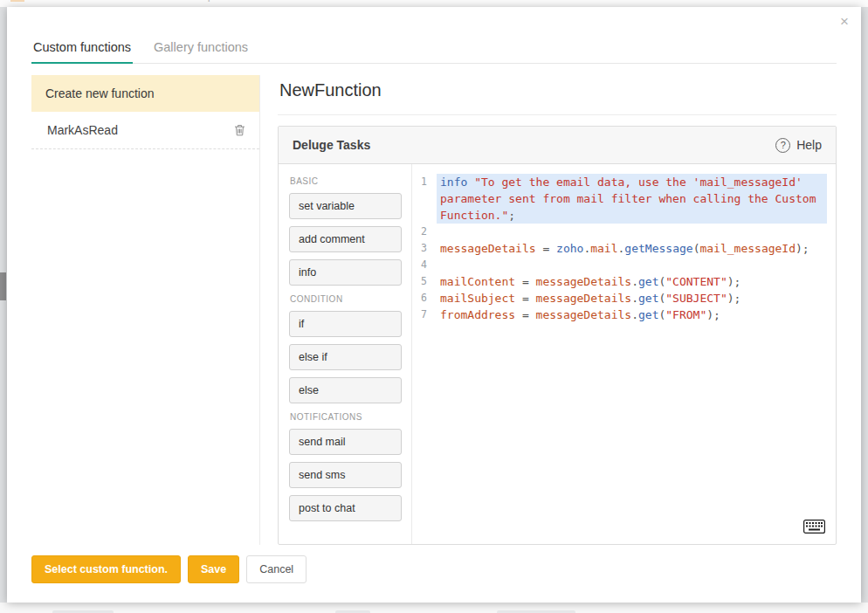 The height and width of the screenshot is (613, 868). I want to click on help-icon: ?, so click(782, 145).